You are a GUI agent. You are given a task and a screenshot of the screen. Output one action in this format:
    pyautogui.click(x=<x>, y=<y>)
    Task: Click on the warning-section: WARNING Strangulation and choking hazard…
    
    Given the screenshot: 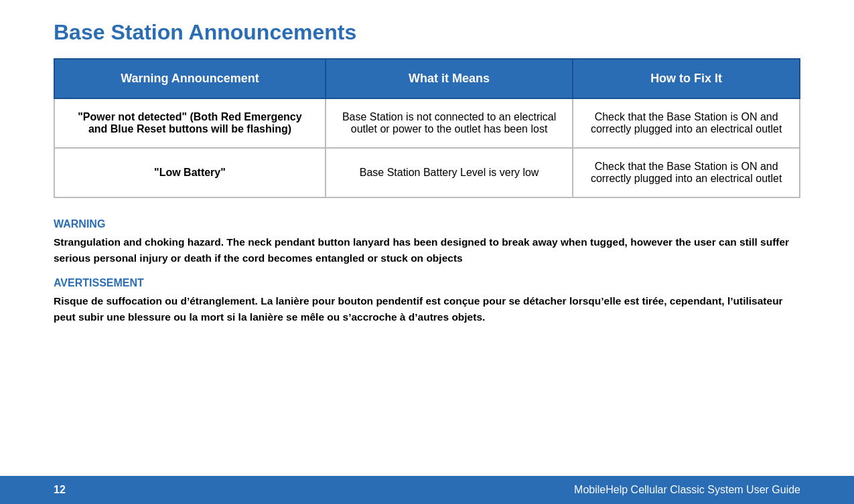 What is the action you would take?
    pyautogui.click(x=427, y=242)
    